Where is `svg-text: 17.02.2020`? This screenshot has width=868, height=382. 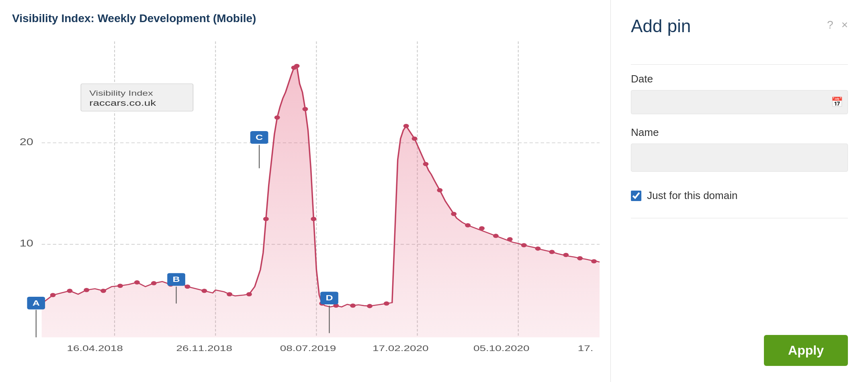 svg-text: 17.02.2020 is located at coordinates (401, 348).